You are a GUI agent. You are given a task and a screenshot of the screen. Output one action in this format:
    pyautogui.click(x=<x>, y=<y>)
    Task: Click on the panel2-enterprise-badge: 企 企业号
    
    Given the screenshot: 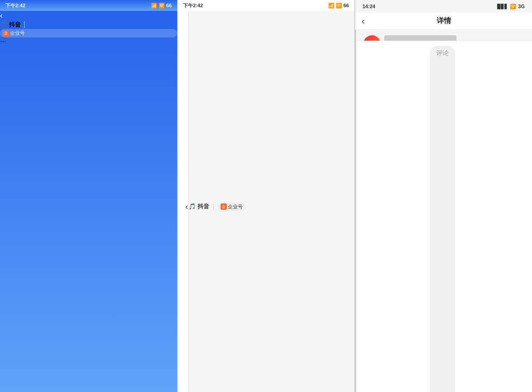 What is the action you would take?
    pyautogui.click(x=231, y=207)
    